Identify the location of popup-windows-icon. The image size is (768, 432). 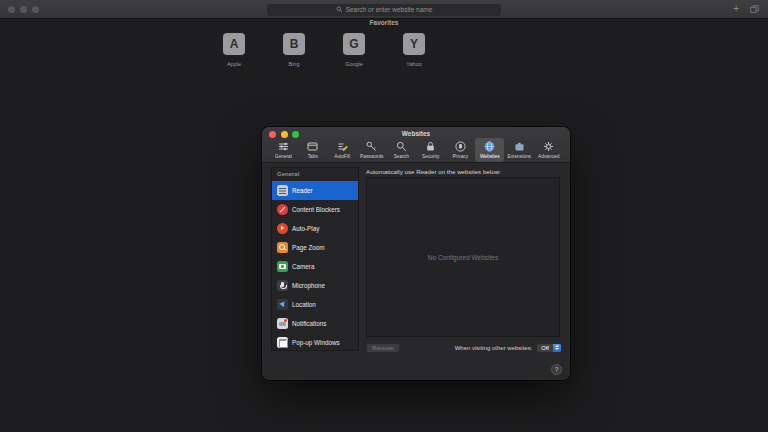
(282, 342).